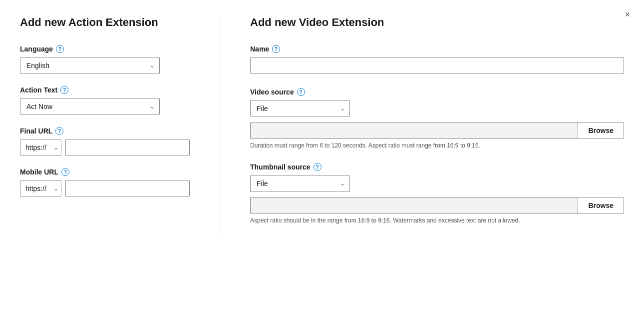 The image size is (644, 311). Describe the element at coordinates (41, 148) in the screenshot. I see `final-url-protocol-wrapper: https:// http:// ⌄` at that location.